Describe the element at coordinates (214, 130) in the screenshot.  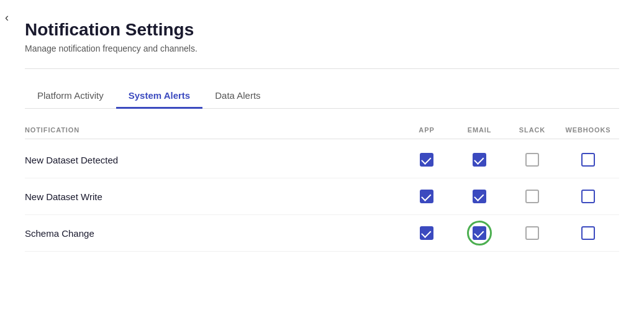
I see `col-header-notification: NOTIFICATION` at that location.